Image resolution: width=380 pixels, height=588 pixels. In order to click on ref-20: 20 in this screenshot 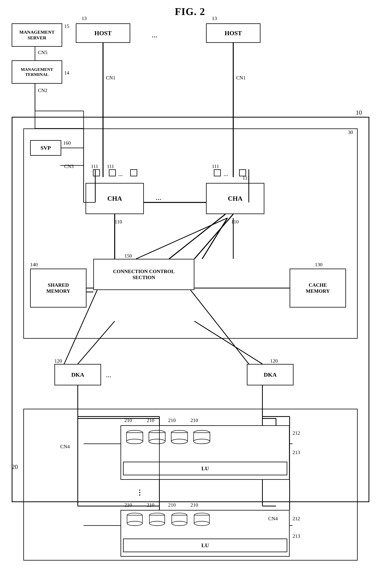, I will do `click(15, 467)`.